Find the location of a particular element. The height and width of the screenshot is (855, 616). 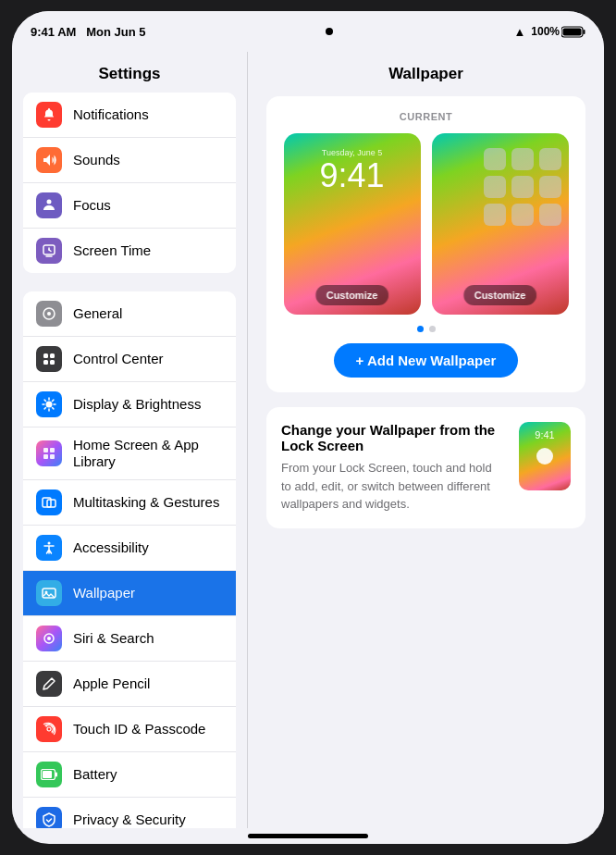

battery-nav-icon is located at coordinates (49, 774).